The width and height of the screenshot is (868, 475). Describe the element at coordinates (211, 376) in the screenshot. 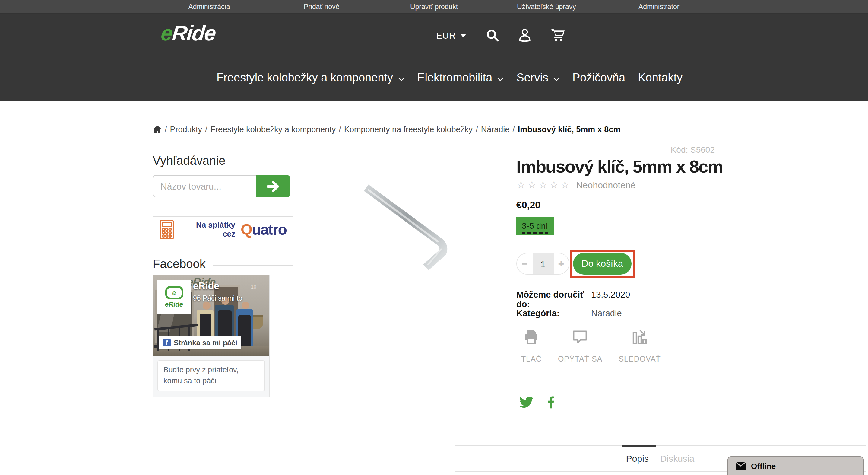

I see `facebook-cta-area: Buďte prvý z priateľov, komu sa to páči` at that location.